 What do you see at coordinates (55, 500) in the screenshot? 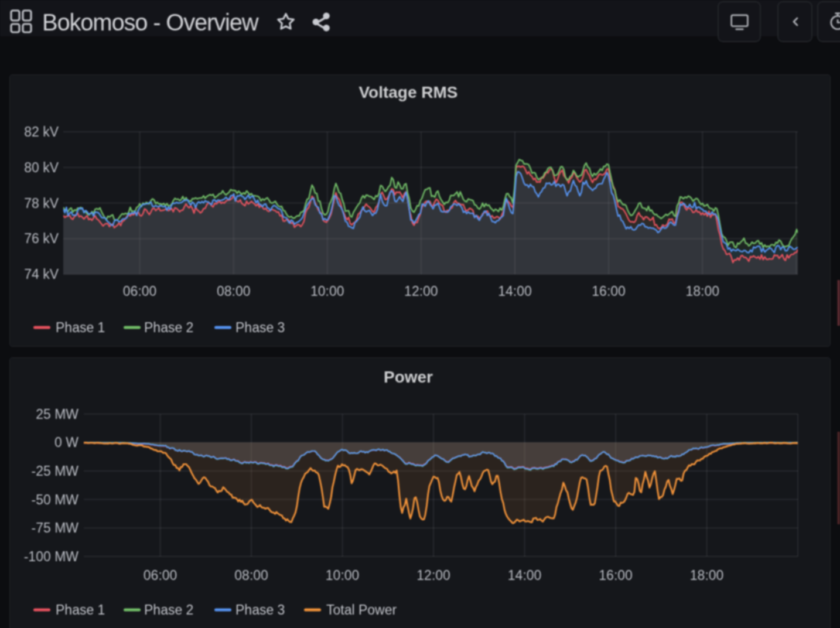
I see `svg-text: -50 MW` at bounding box center [55, 500].